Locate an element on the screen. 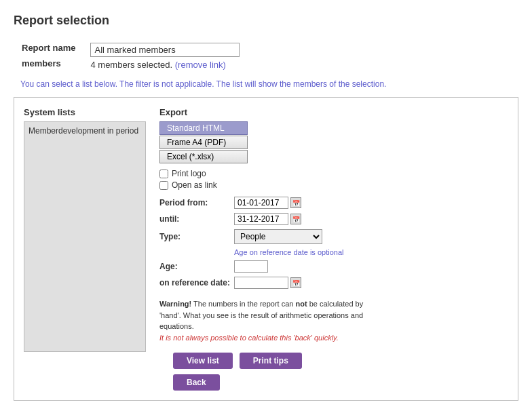 The height and width of the screenshot is (417, 532). print-logo-label: Print logo is located at coordinates (189, 174).